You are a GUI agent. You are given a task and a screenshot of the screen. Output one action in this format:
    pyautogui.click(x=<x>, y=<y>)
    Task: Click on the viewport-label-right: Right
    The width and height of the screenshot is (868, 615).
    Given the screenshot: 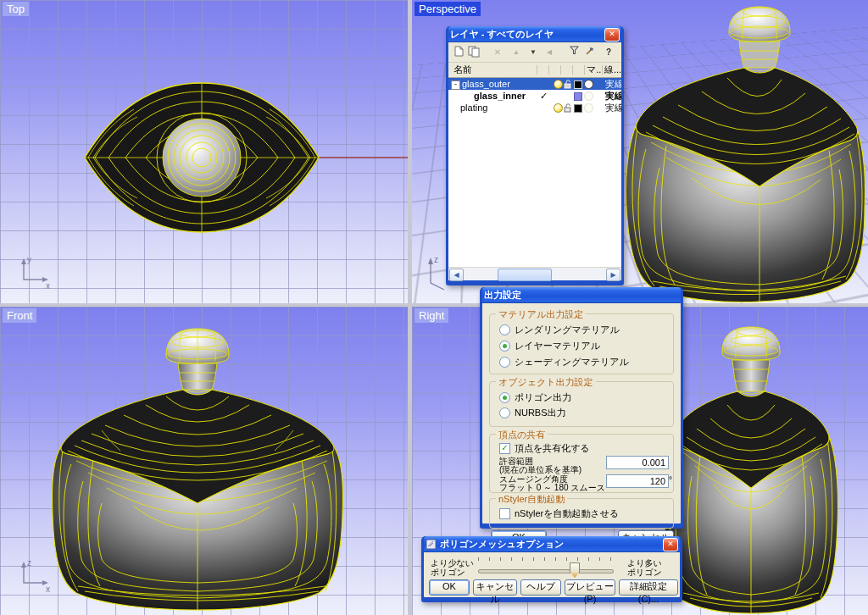 What is the action you would take?
    pyautogui.click(x=431, y=315)
    